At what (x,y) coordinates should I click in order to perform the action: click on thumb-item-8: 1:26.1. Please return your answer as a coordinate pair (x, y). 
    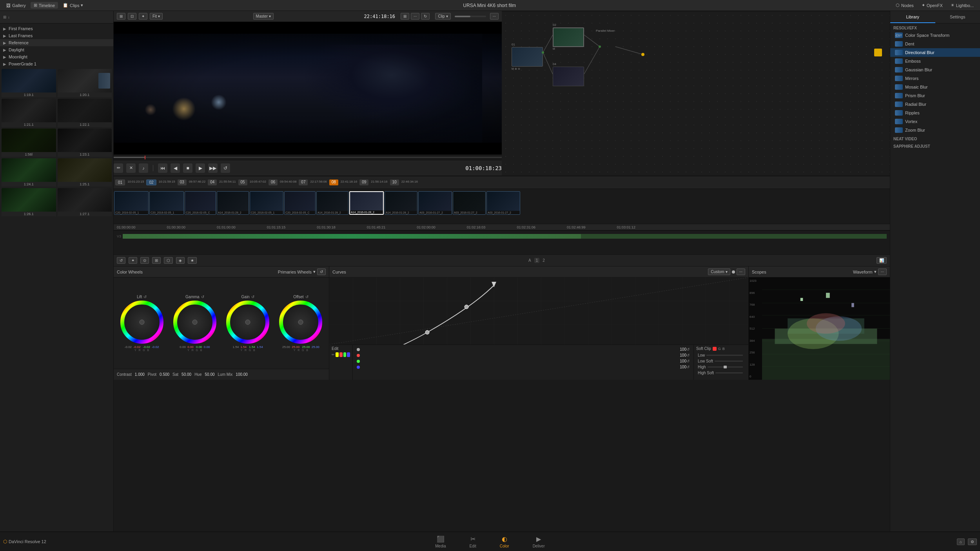
    Looking at the image, I should click on (29, 202).